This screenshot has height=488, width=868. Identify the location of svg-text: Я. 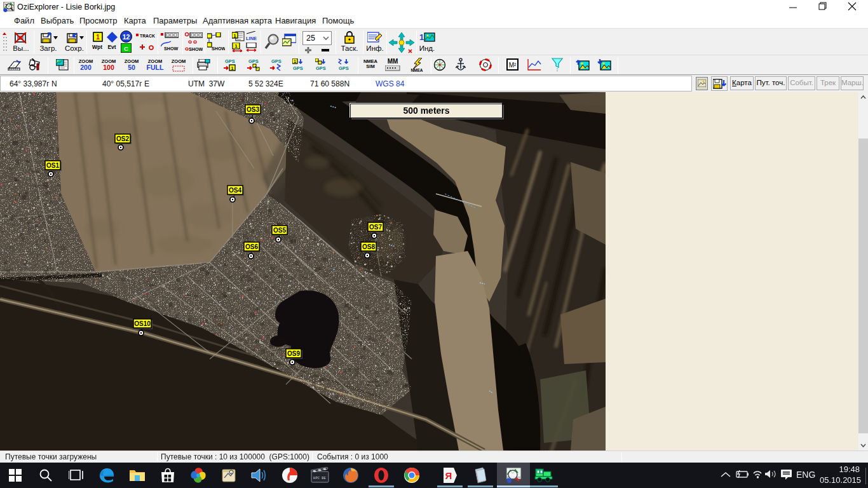
(449, 475).